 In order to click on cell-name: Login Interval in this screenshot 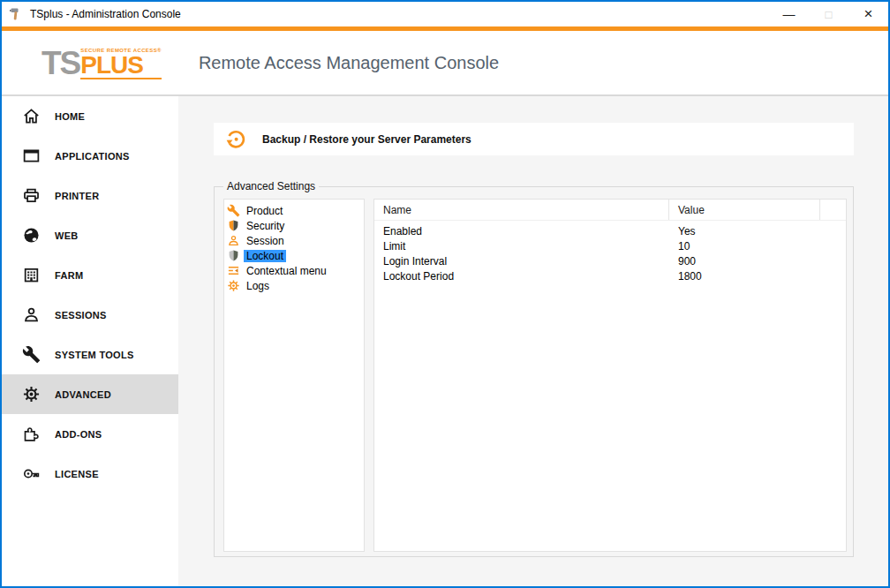, I will do `click(522, 261)`.